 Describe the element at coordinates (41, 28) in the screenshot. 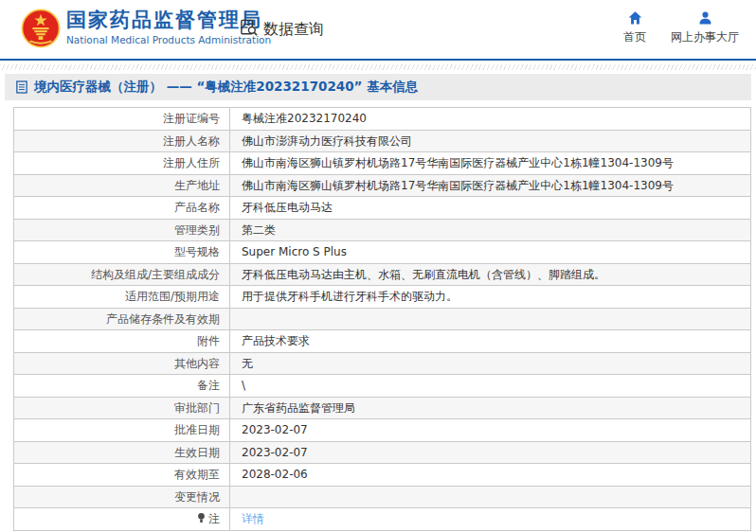

I see `national-emblem-icon` at that location.